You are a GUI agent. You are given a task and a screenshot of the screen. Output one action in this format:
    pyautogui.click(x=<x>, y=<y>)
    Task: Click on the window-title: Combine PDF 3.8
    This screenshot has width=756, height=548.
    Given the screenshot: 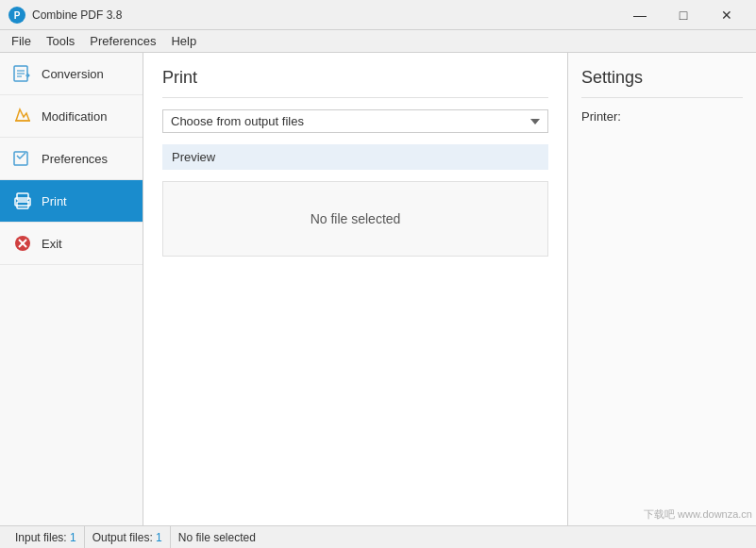 What is the action you would take?
    pyautogui.click(x=325, y=15)
    